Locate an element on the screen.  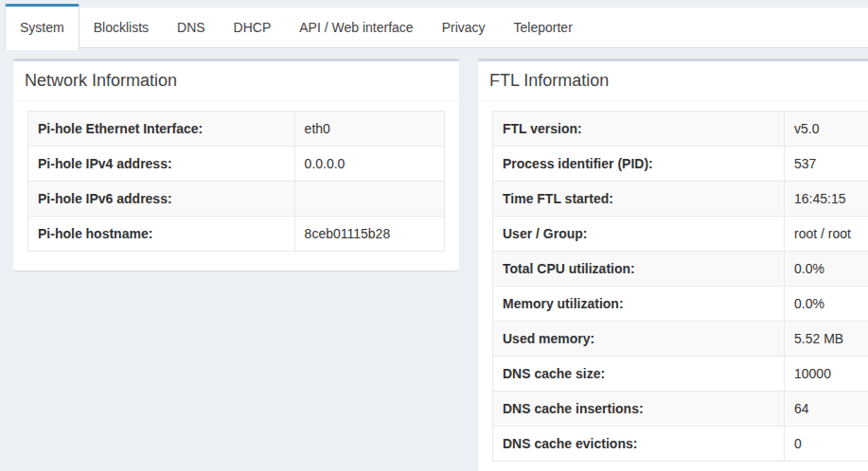
table-row: Pi-hole IPv6 address: is located at coordinates (237, 199).